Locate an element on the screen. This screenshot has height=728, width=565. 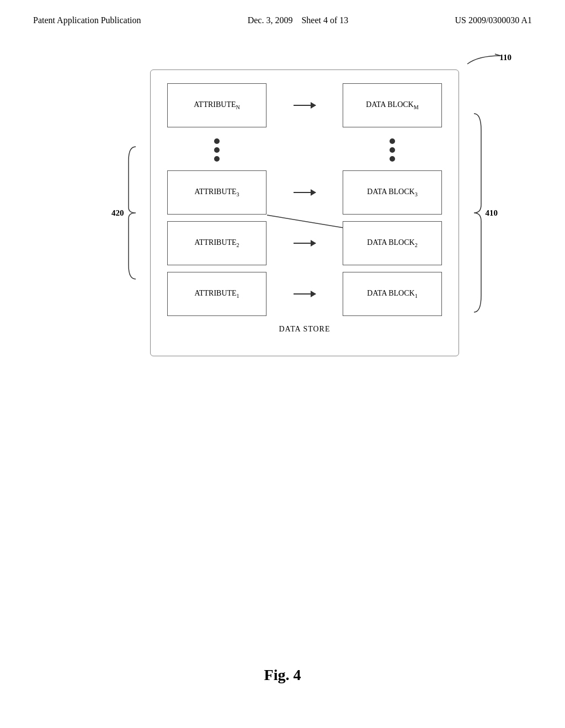
arrow-line-n is located at coordinates (305, 105).